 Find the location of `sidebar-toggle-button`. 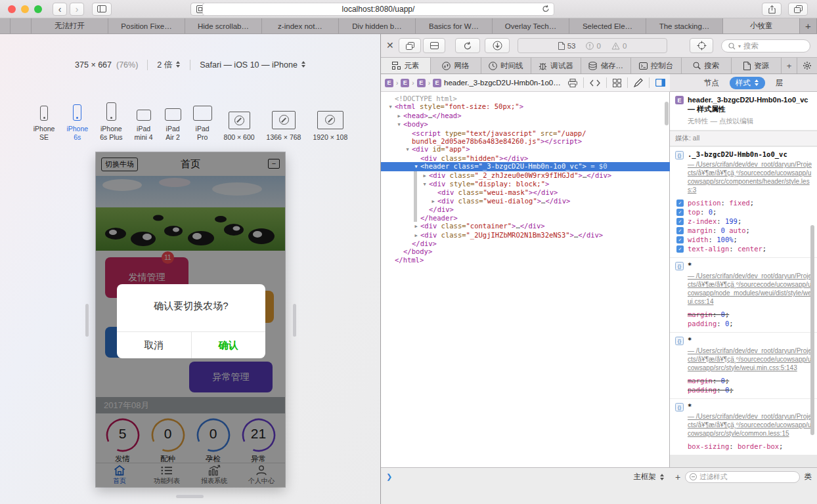

sidebar-toggle-button is located at coordinates (102, 9).